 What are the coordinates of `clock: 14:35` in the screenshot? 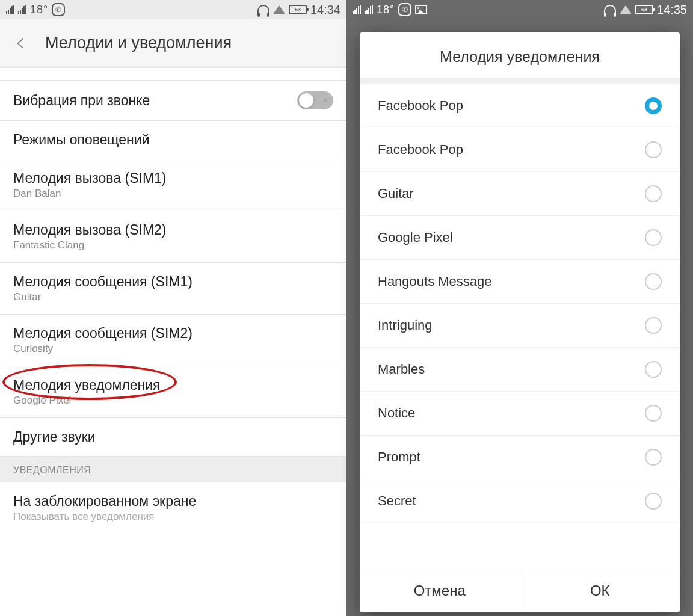 It's located at (672, 10).